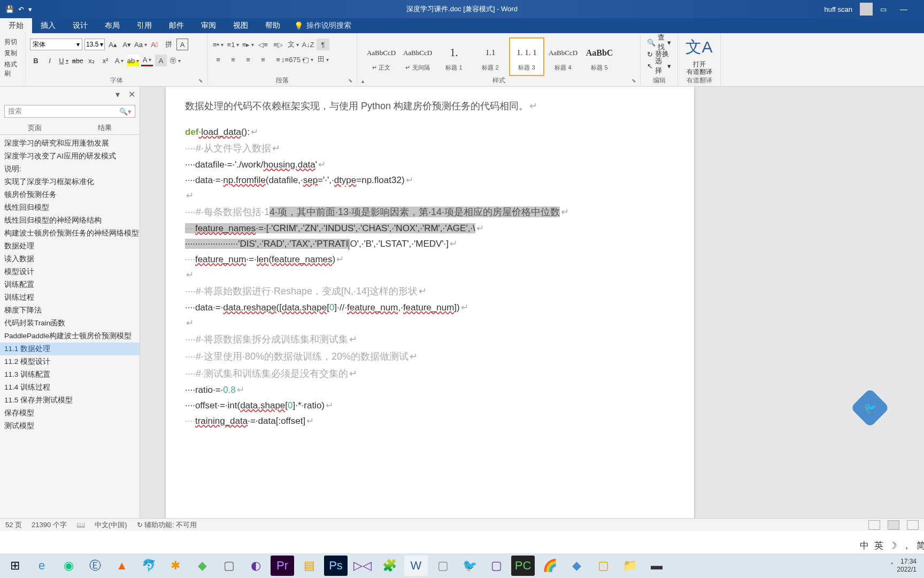 The width and height of the screenshot is (924, 578). Describe the element at coordinates (50, 60) in the screenshot. I see `italic-button: I` at that location.